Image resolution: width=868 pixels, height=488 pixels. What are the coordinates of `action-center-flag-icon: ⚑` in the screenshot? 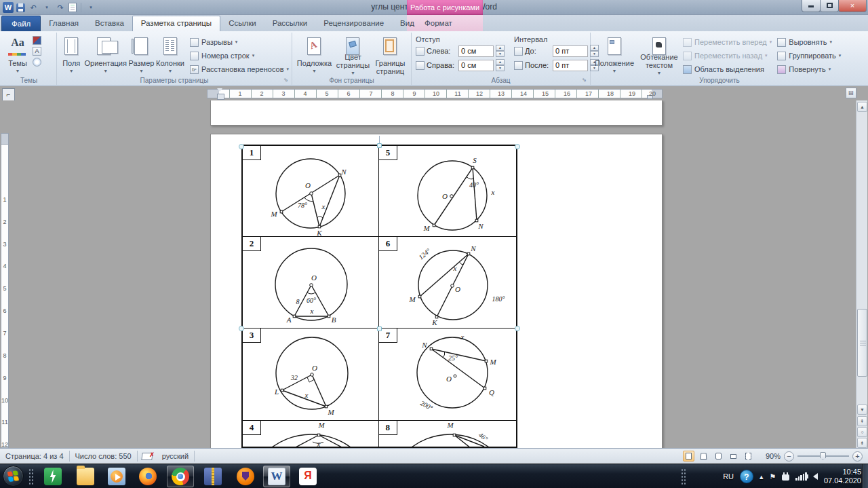 It's located at (773, 476).